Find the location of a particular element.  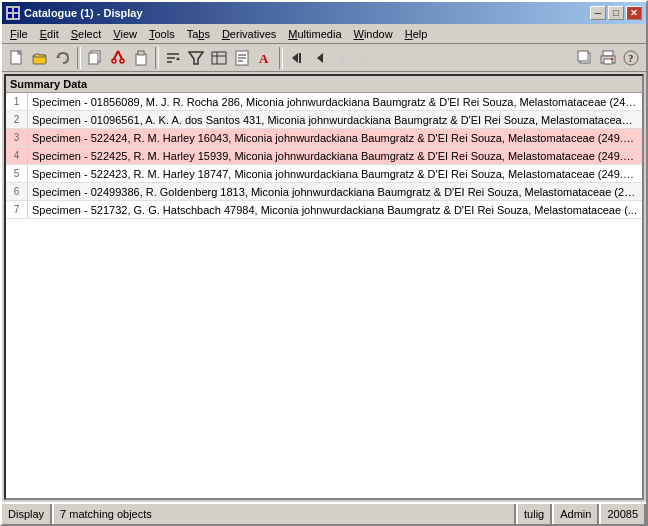

status-count: 7 matching objects is located at coordinates (284, 514).